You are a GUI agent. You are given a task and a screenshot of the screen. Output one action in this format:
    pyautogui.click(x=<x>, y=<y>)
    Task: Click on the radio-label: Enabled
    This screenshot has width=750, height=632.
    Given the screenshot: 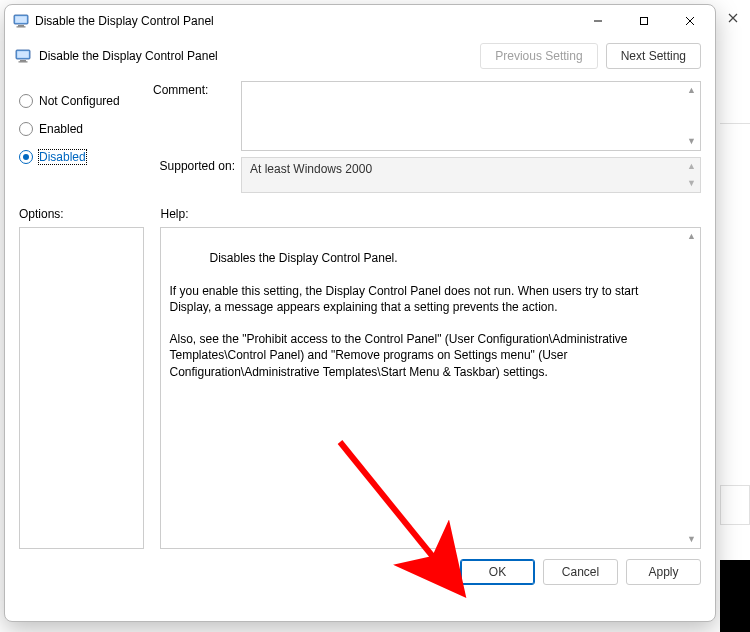 What is the action you would take?
    pyautogui.click(x=61, y=129)
    